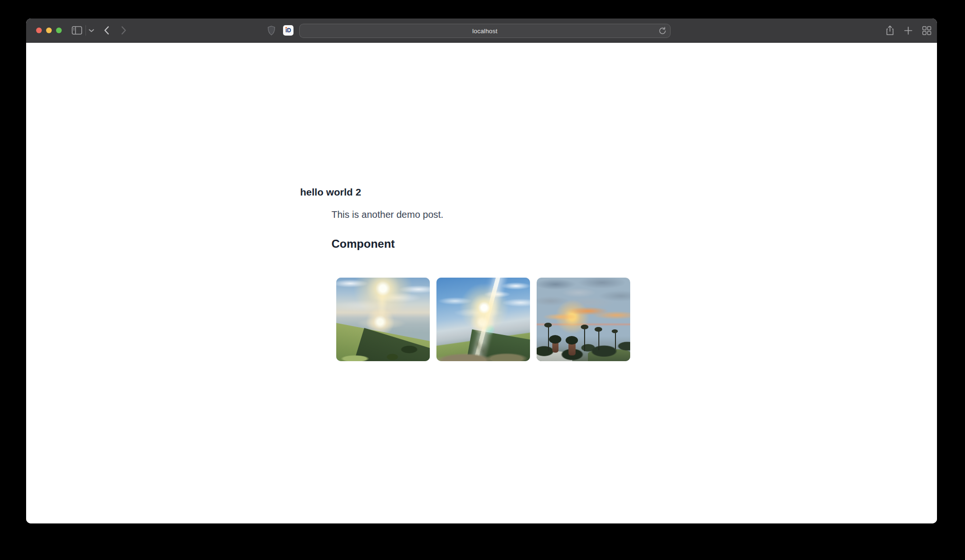 This screenshot has width=965, height=560. Describe the element at coordinates (106, 30) in the screenshot. I see `back-icon` at that location.